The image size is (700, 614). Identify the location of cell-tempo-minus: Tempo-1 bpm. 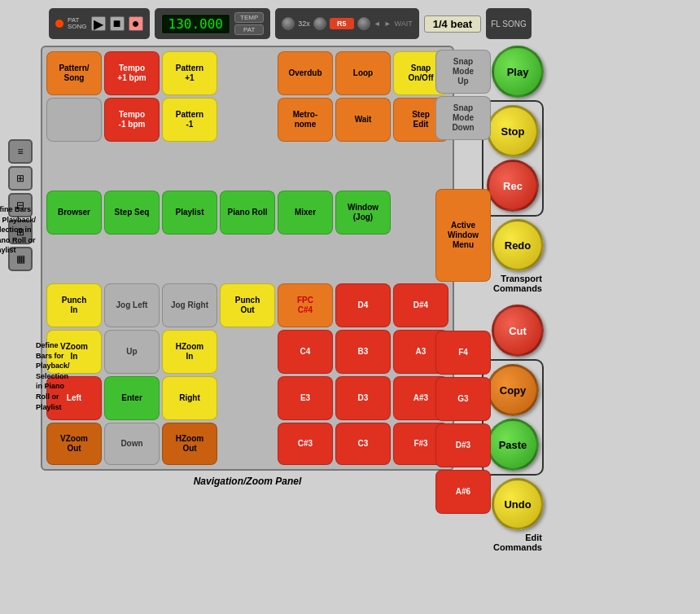
(132, 120).